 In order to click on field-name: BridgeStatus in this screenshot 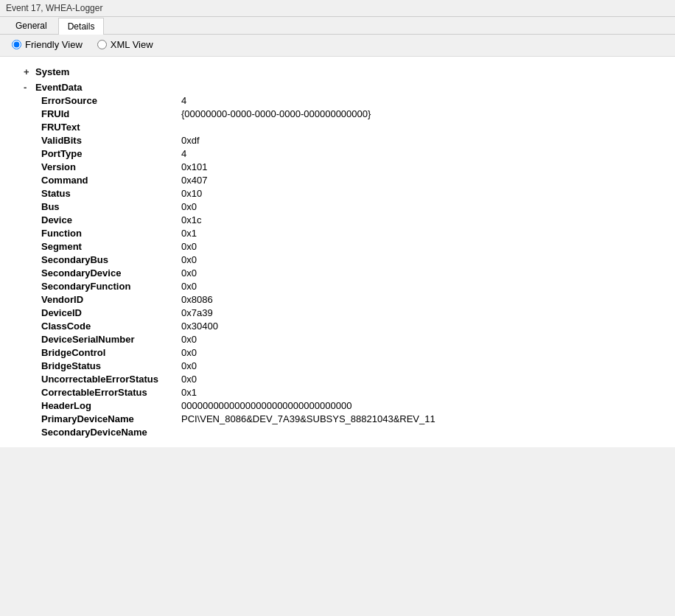, I will do `click(111, 365)`.